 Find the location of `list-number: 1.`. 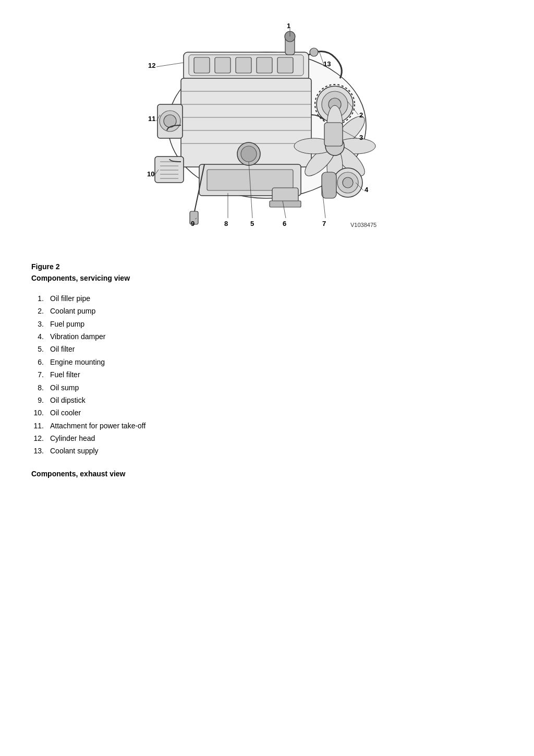

list-number: 1. is located at coordinates (41, 298).